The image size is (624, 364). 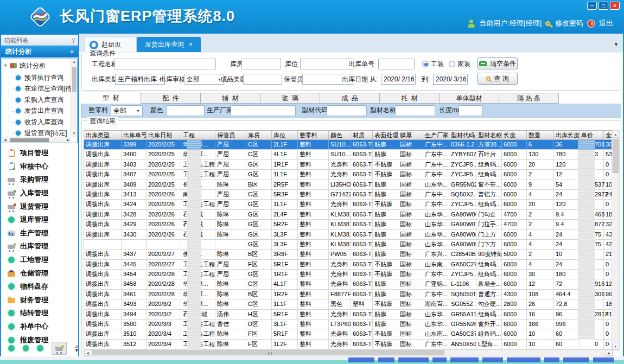 I want to click on table-horizontal-scrollbar: ◀ ▶, so click(x=348, y=353).